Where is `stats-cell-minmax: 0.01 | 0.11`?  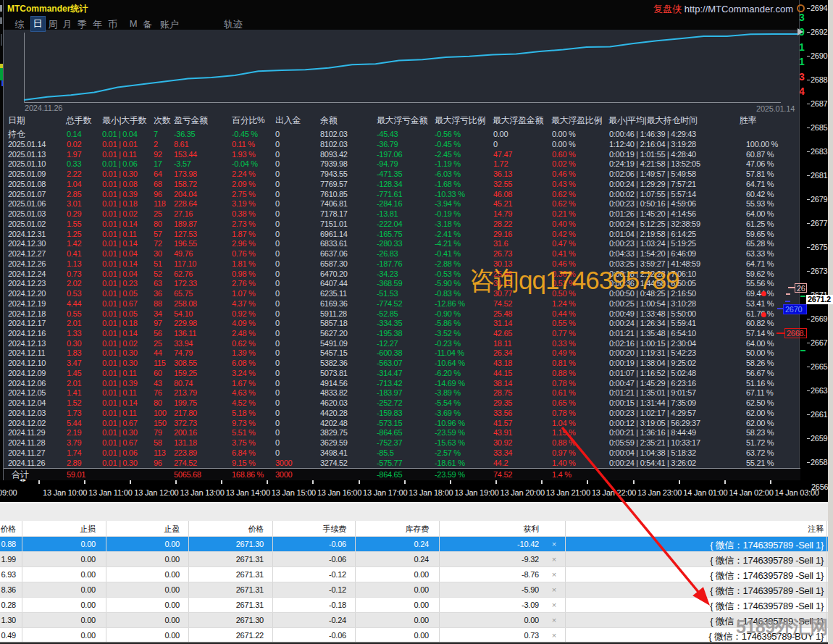
stats-cell-minmax: 0.01 | 0.11 is located at coordinates (120, 393).